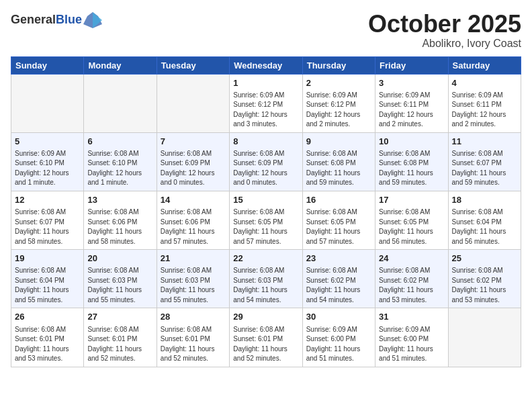 The width and height of the screenshot is (532, 411). Describe the element at coordinates (339, 161) in the screenshot. I see `calendar-cell: 9Sunrise: 6:08 AM Sunset: 6:08 PM Daylig…` at that location.